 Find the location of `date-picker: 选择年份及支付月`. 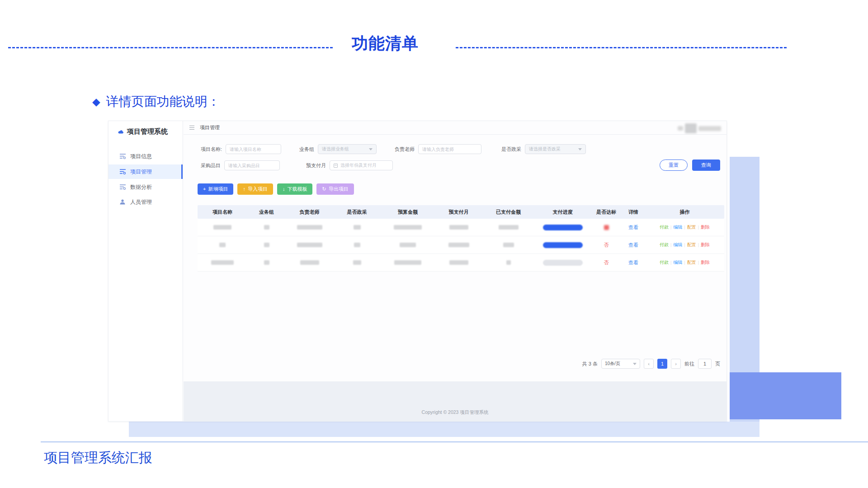

date-picker: 选择年份及支付月 is located at coordinates (361, 165).